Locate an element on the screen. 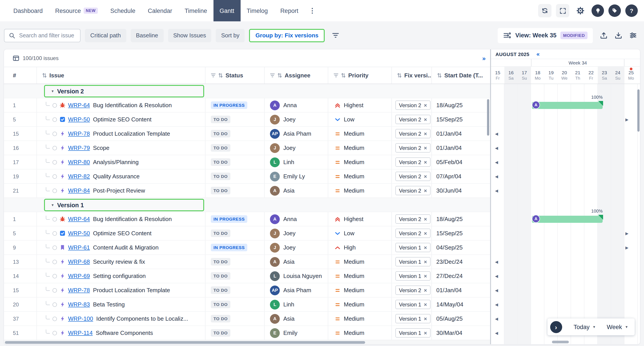 Image resolution: width=644 pixels, height=346 pixels. issue-cell: WRP-64 Bug Identification & Resolution is located at coordinates (121, 105).